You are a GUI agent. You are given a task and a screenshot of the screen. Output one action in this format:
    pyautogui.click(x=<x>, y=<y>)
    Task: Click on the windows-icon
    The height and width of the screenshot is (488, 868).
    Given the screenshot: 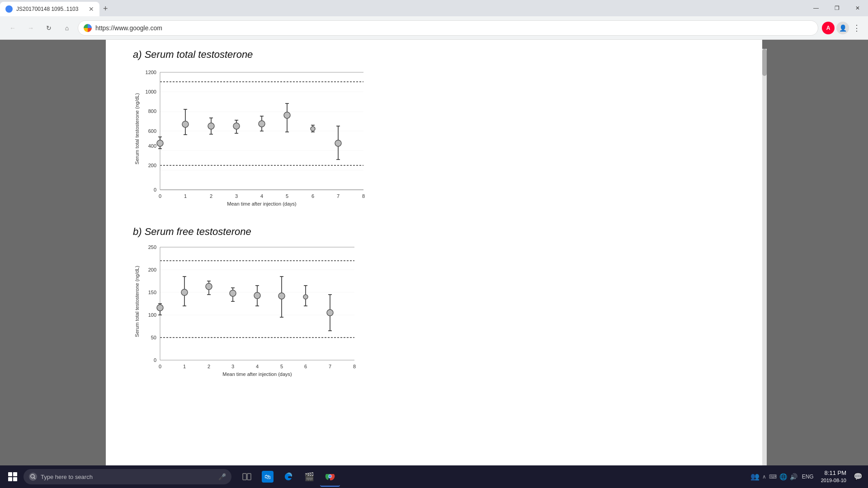 What is the action you would take?
    pyautogui.click(x=13, y=477)
    